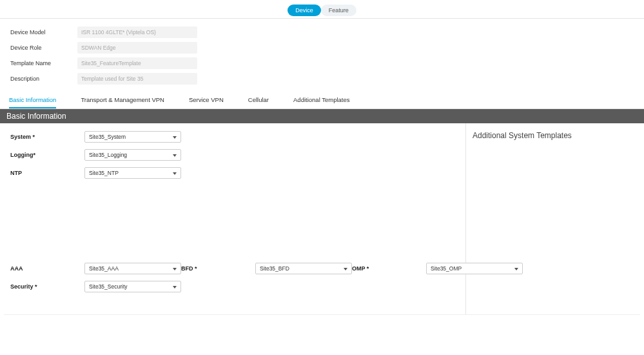 Image resolution: width=644 pixels, height=355 pixels. What do you see at coordinates (44, 63) in the screenshot?
I see `template-name-label: Template Name` at bounding box center [44, 63].